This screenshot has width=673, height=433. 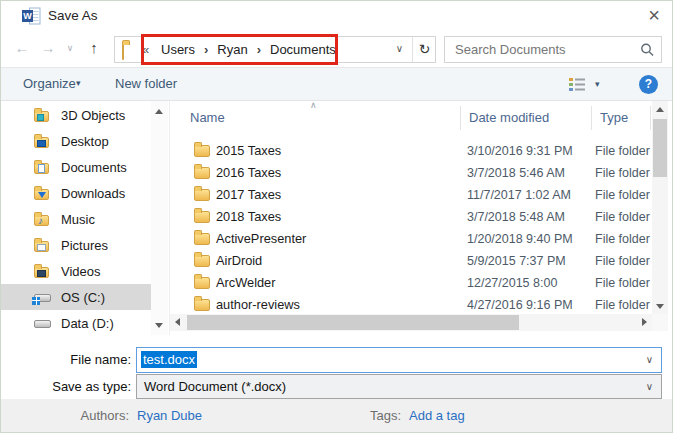 I want to click on save-as-type-label: Save as type:, so click(x=66, y=387).